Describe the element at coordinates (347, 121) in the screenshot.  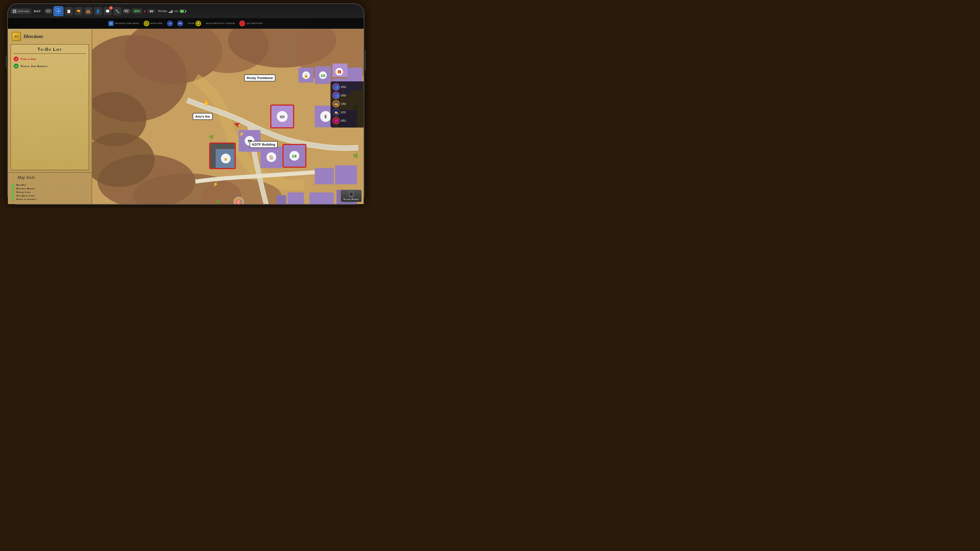
I see `stat-row-5: 😈 0/53` at that location.